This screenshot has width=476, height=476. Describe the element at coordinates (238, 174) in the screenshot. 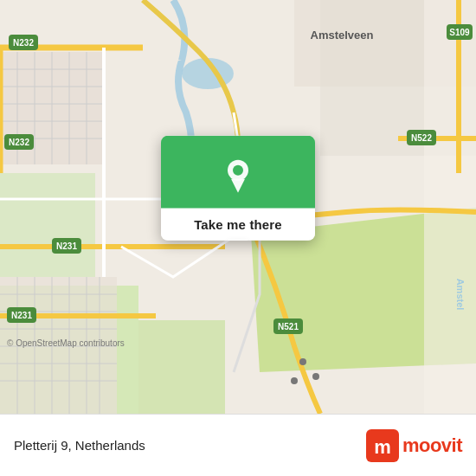

I see `location-pin-icon` at that location.